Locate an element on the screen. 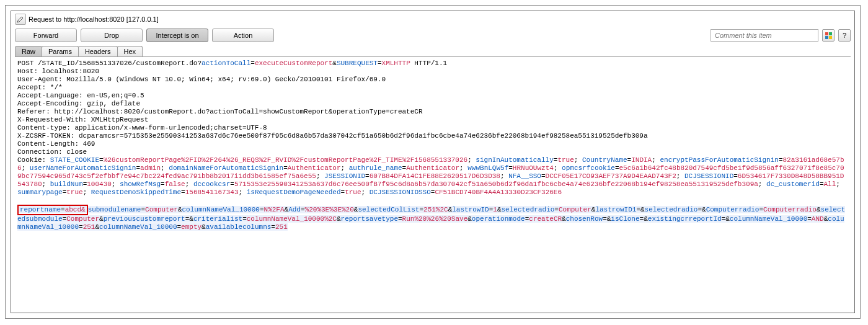 The width and height of the screenshot is (868, 325). forward-button: Forward is located at coordinates (46, 35).